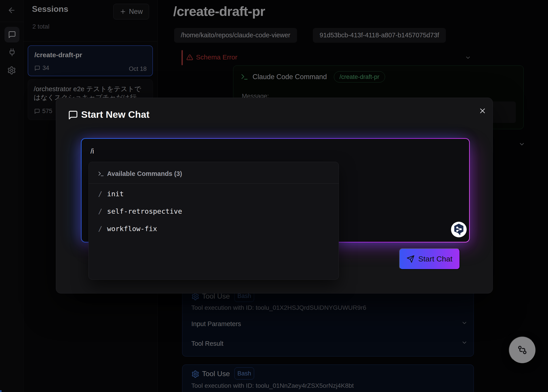 The height and width of the screenshot is (392, 548). I want to click on modal-title: Start New Chat, so click(115, 114).